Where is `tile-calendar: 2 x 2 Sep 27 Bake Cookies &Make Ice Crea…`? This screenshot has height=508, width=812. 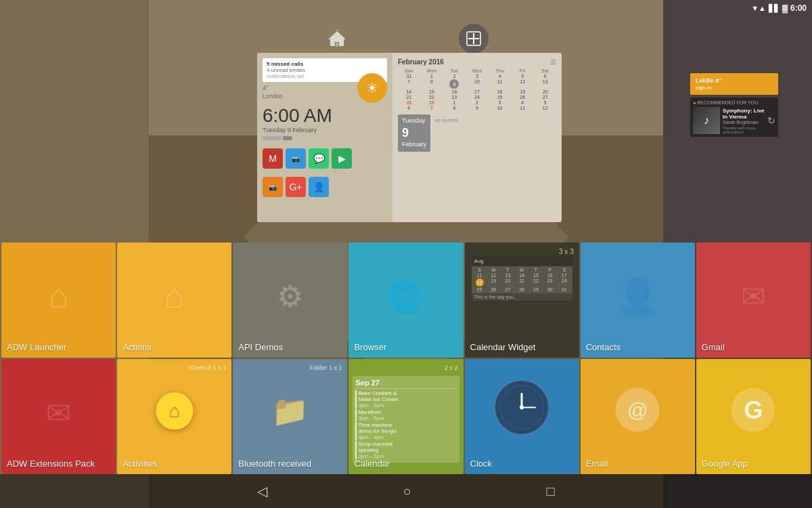 tile-calendar: 2 x 2 Sep 27 Bake Cookies &Make Ice Crea… is located at coordinates (406, 417).